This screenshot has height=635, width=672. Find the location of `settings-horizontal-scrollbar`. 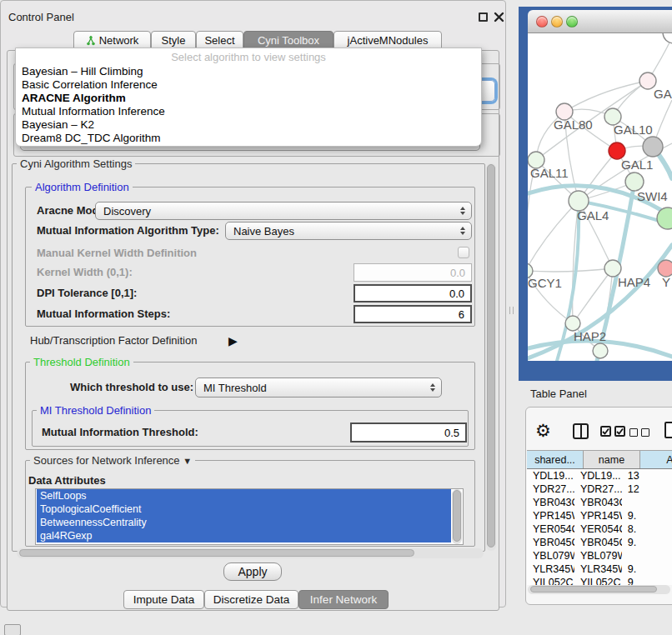

settings-horizontal-scrollbar is located at coordinates (250, 553).